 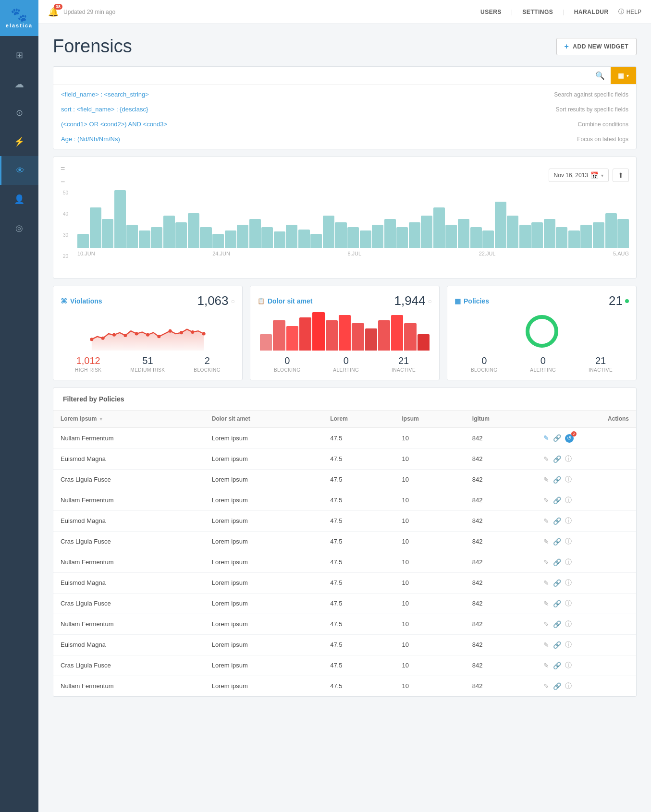 What do you see at coordinates (546, 562) in the screenshot?
I see `edit-icon-6: ✎` at bounding box center [546, 562].